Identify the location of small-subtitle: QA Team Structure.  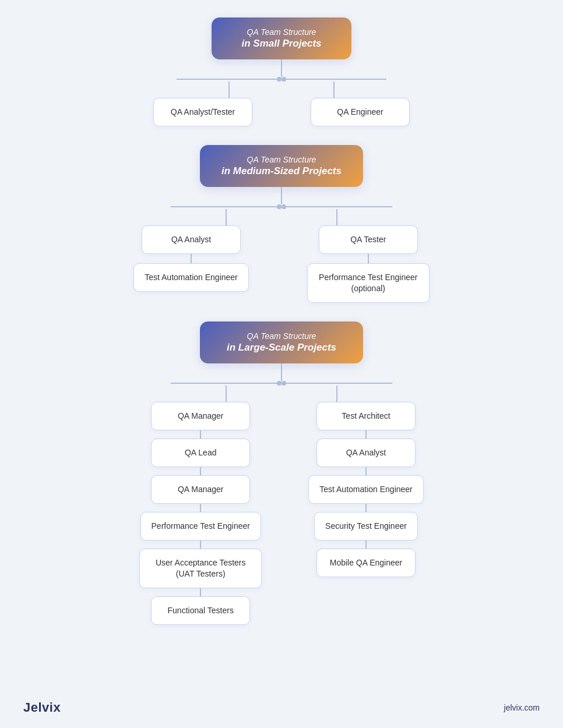
(282, 32).